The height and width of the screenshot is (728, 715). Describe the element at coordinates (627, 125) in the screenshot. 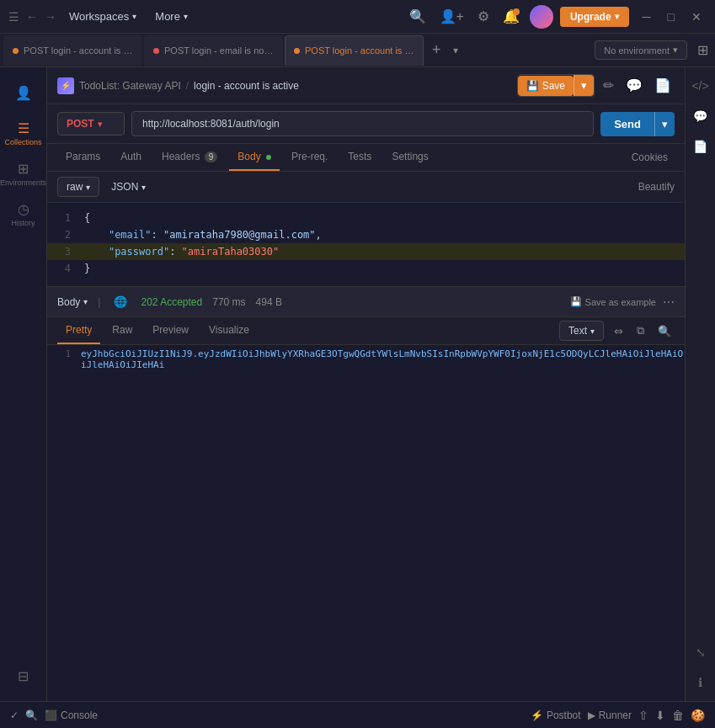

I see `send-button: Send` at that location.